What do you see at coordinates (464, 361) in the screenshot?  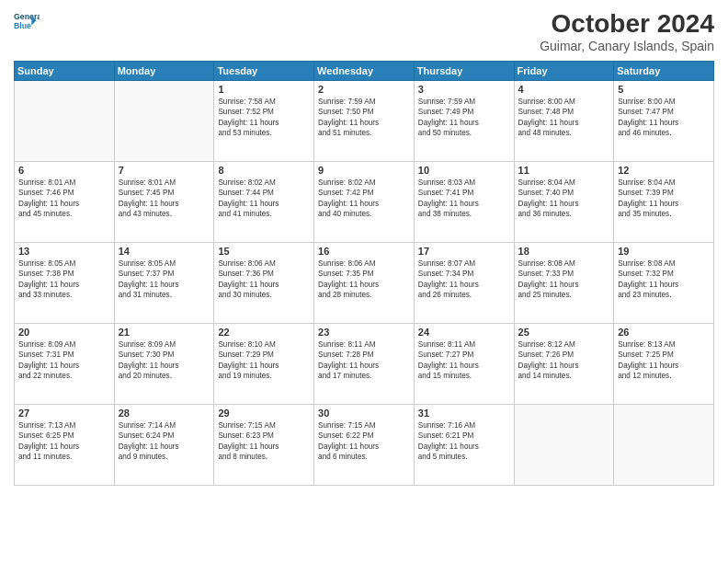 I see `day-info: Sunrise: 8:11 AMSunset: 7:27 PMDaylight:…` at bounding box center [464, 361].